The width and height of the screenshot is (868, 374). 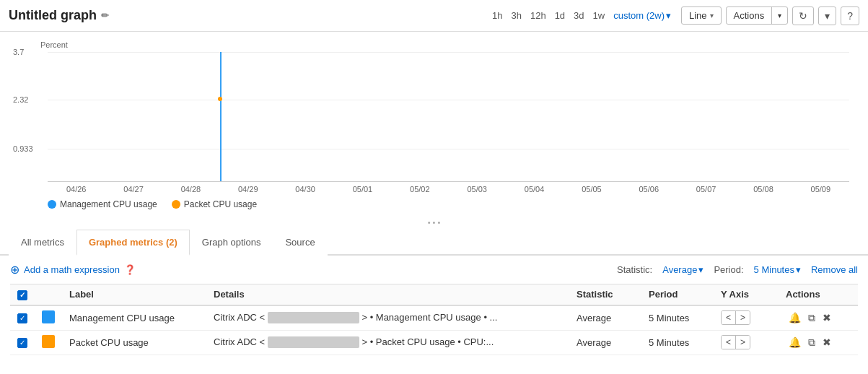 What do you see at coordinates (300, 243) in the screenshot?
I see `tab-source: Source` at bounding box center [300, 243].